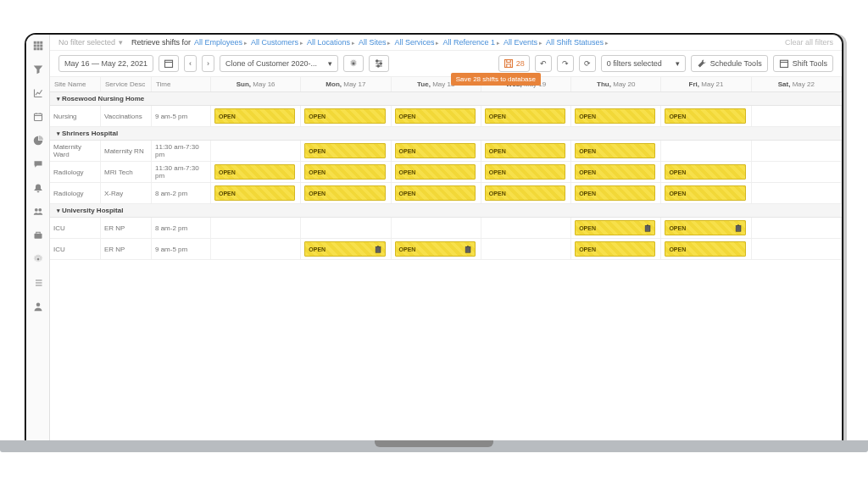  I want to click on cell-site: Nursing, so click(75, 116).